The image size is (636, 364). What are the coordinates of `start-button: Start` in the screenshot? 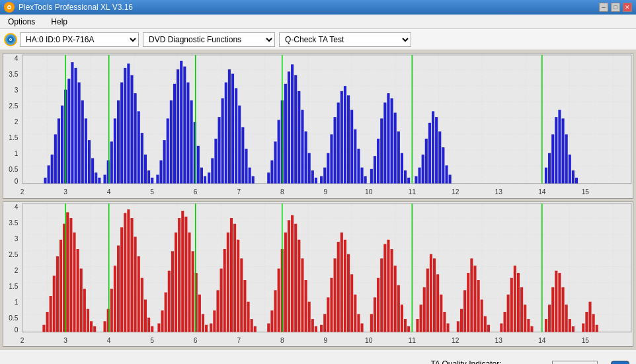 It's located at (575, 363).